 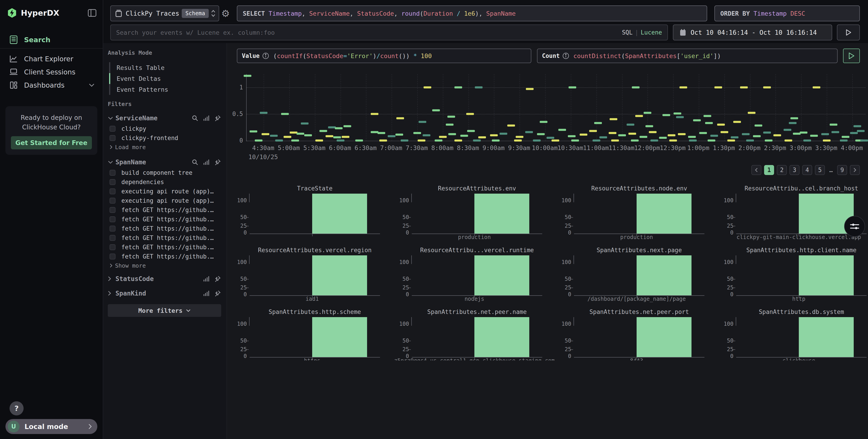 What do you see at coordinates (633, 213) in the screenshot?
I see `facet-chart: ResourceAttributes.node.env10050250produ…` at bounding box center [633, 213].